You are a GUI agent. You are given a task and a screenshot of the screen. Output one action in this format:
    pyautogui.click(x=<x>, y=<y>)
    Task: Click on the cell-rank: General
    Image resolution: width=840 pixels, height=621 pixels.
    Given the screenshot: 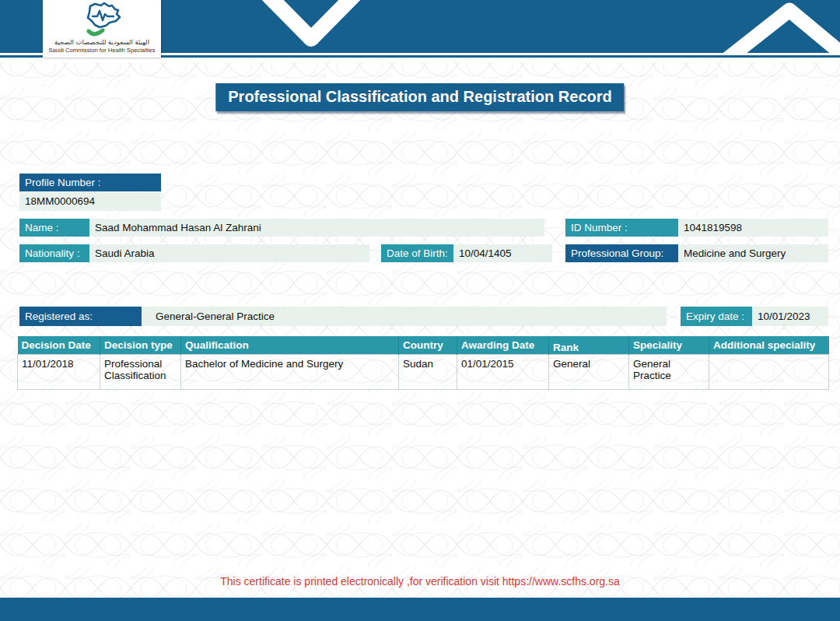 What is the action you would take?
    pyautogui.click(x=590, y=372)
    